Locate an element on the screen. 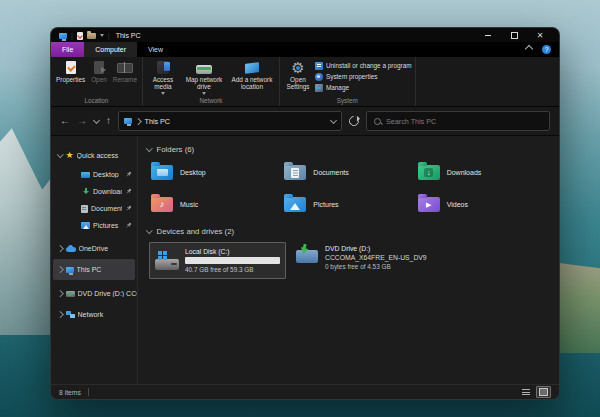 This screenshot has width=600, height=417. open-settings-button: ⚙ Open Settings is located at coordinates (298, 76).